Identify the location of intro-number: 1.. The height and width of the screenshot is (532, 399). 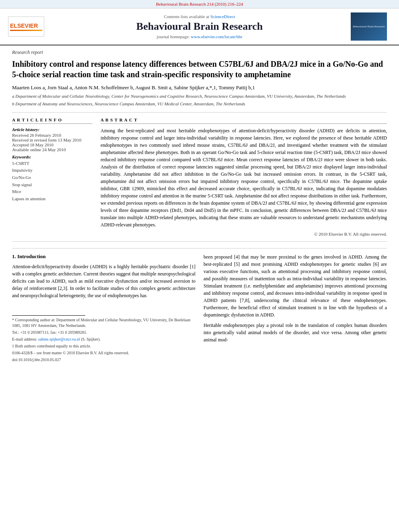
(14, 257).